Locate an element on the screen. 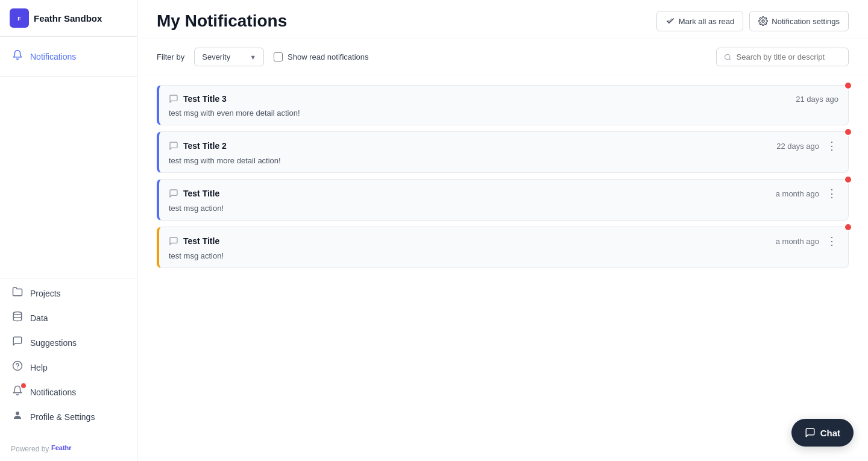  filter-bar: Filter by Severity ▼ Show read notificat… is located at coordinates (503, 57).